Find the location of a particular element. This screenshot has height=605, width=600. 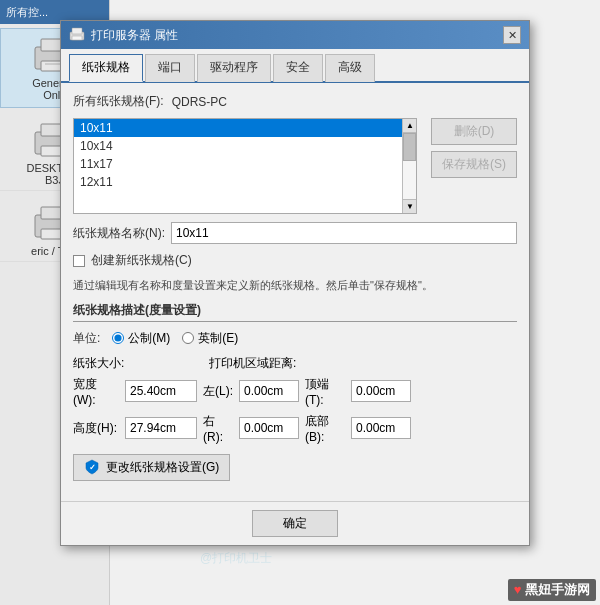

unit-imperial-radio is located at coordinates (188, 338).